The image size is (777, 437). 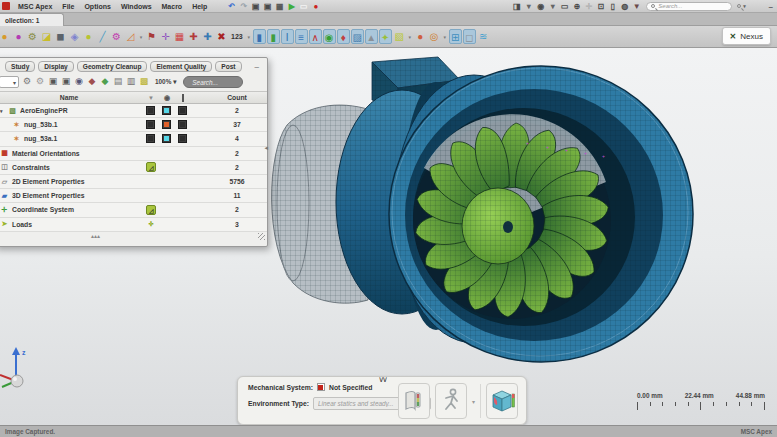 What do you see at coordinates (358, 36) in the screenshot?
I see `mesh-plate-icon: ▨` at bounding box center [358, 36].